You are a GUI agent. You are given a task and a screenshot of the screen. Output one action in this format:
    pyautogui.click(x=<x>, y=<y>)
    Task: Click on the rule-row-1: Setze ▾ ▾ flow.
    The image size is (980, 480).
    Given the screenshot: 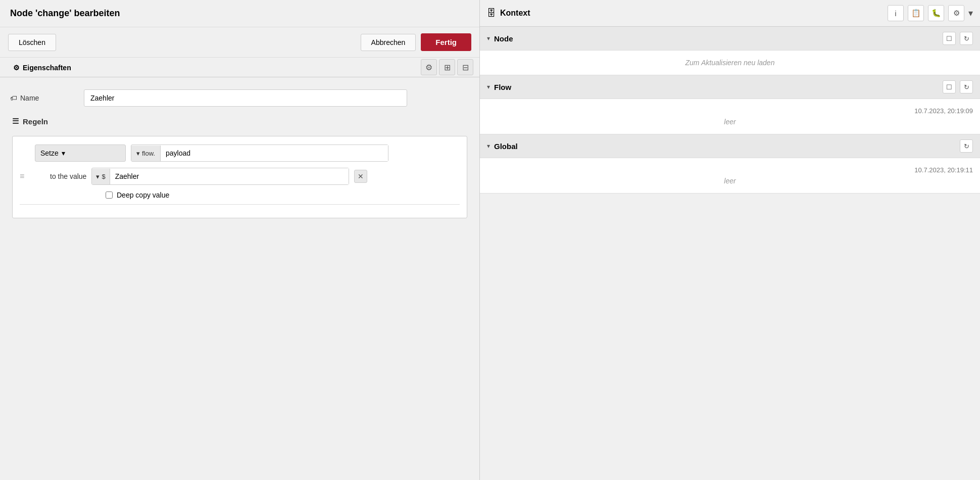 What is the action you would take?
    pyautogui.click(x=239, y=153)
    